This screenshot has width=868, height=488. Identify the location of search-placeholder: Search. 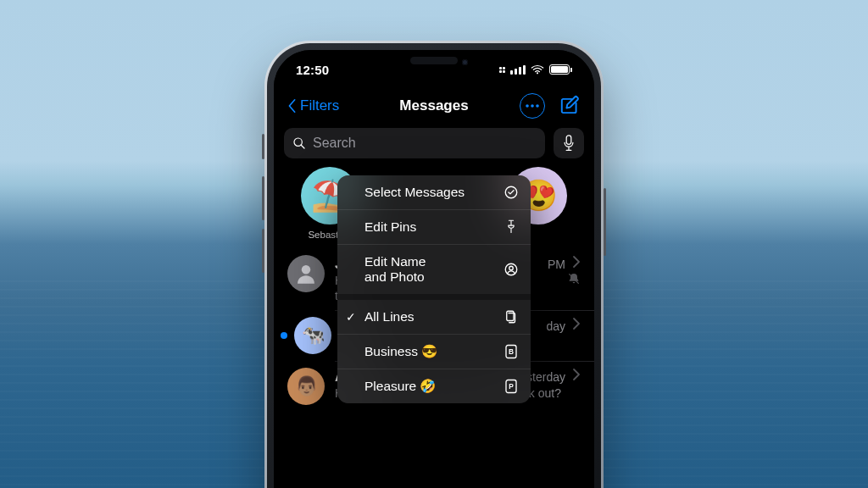
(334, 143).